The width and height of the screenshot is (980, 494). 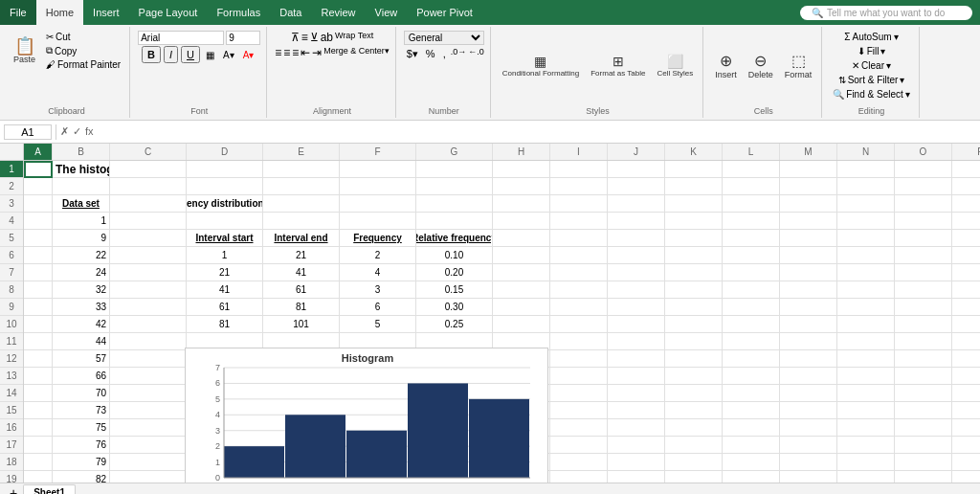 I want to click on cell-r13-c2: 66, so click(x=81, y=376).